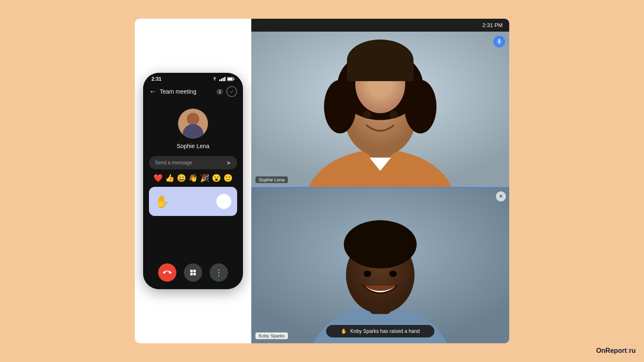  I want to click on more-icon: ⋮, so click(219, 273).